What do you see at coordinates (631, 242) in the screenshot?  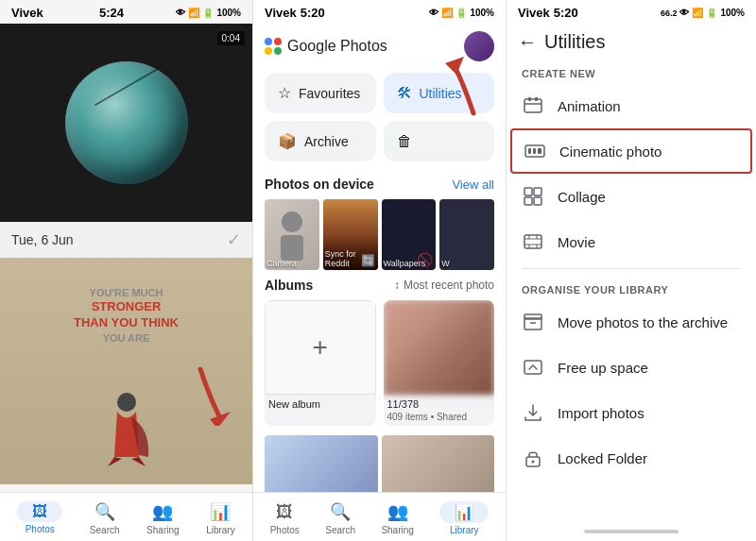 I see `movie-item: Movie` at bounding box center [631, 242].